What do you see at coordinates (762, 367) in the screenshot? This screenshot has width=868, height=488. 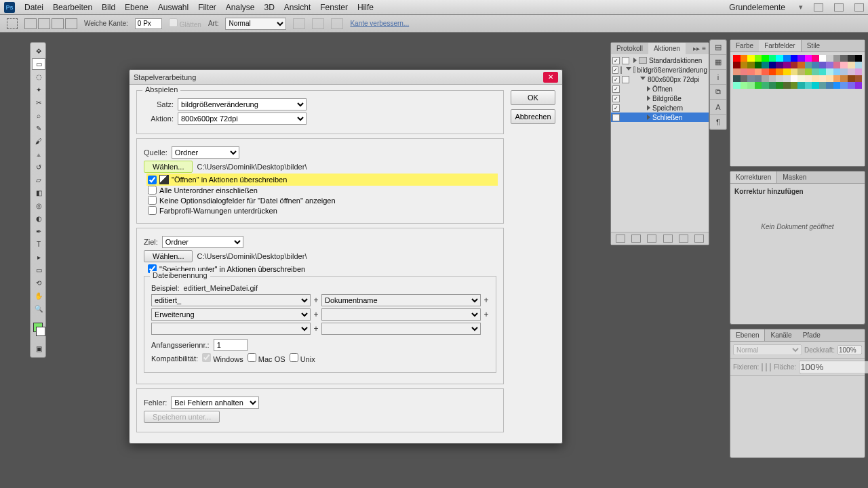 I see `lock-pixels-icon` at bounding box center [762, 367].